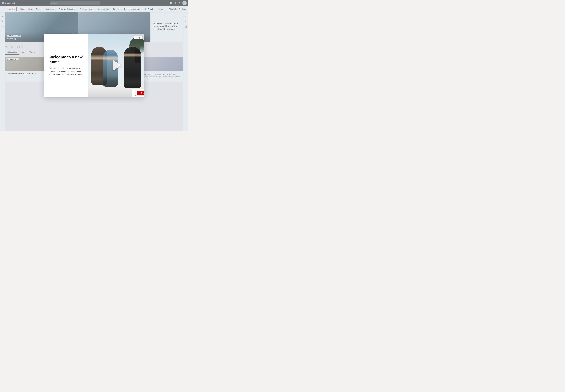  Describe the element at coordinates (116, 65) in the screenshot. I see `modal-right-panel: Skip 1 of 4 Next` at that location.